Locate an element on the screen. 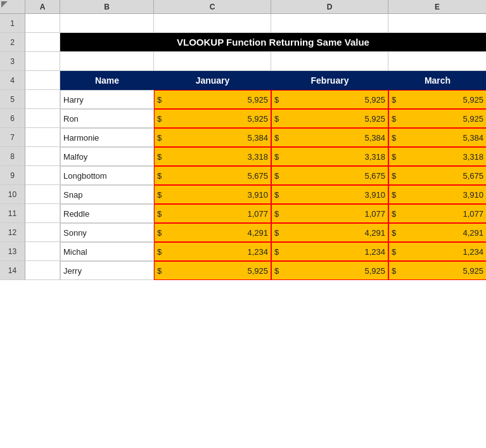  row-14: 14Jerry$5,925$5,925$5,925 is located at coordinates (243, 271).